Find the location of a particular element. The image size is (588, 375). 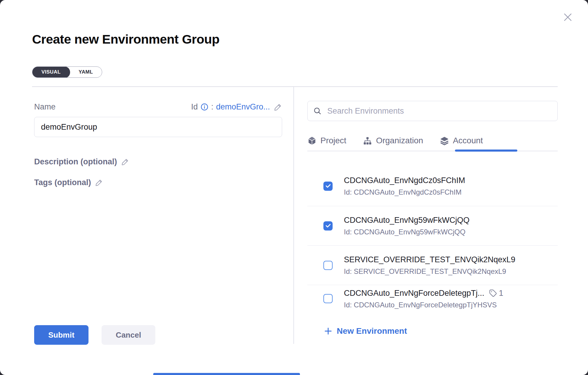

search-environments-box is located at coordinates (432, 111).